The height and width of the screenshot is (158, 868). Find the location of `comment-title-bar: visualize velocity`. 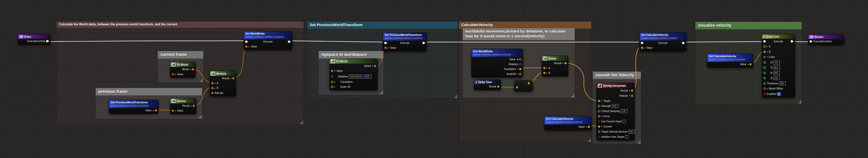

comment-title-bar: visualize velocity is located at coordinates (749, 26).